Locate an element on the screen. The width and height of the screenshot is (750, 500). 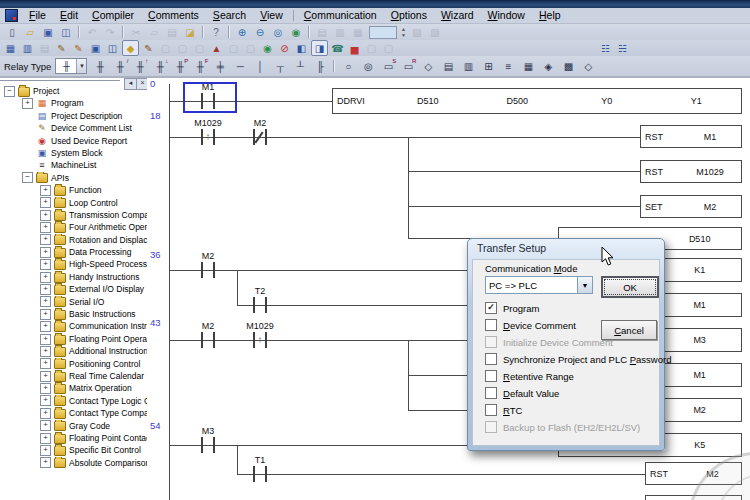
falling-contact-icon: ╫↓ is located at coordinates (160, 66).